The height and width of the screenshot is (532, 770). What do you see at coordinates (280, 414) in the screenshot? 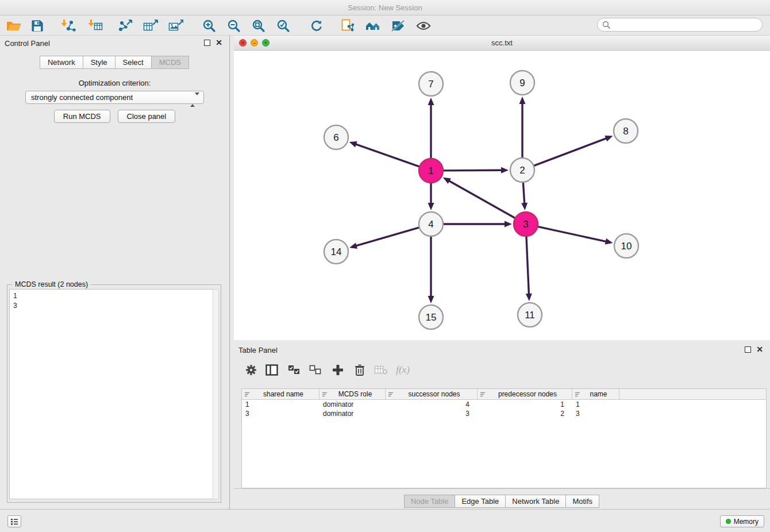
I see `cell-shared-name: 3` at bounding box center [280, 414].